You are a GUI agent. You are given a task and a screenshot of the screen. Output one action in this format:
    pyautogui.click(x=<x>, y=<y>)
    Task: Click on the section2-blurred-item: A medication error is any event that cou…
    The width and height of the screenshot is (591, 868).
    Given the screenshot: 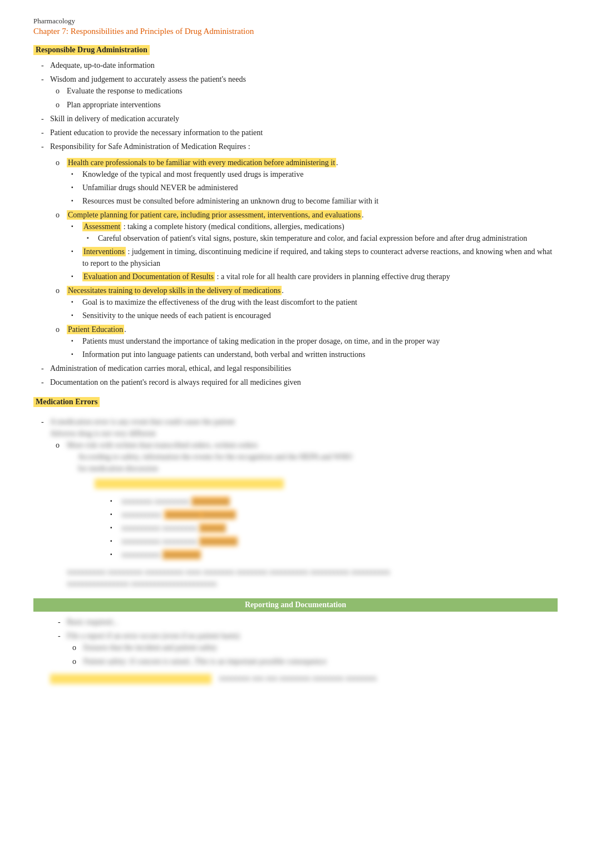 What is the action you would take?
    pyautogui.click(x=296, y=445)
    